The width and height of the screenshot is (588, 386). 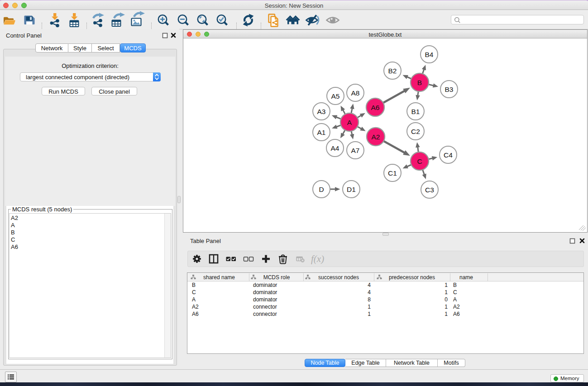 I want to click on svg-text: f(x), so click(x=318, y=259).